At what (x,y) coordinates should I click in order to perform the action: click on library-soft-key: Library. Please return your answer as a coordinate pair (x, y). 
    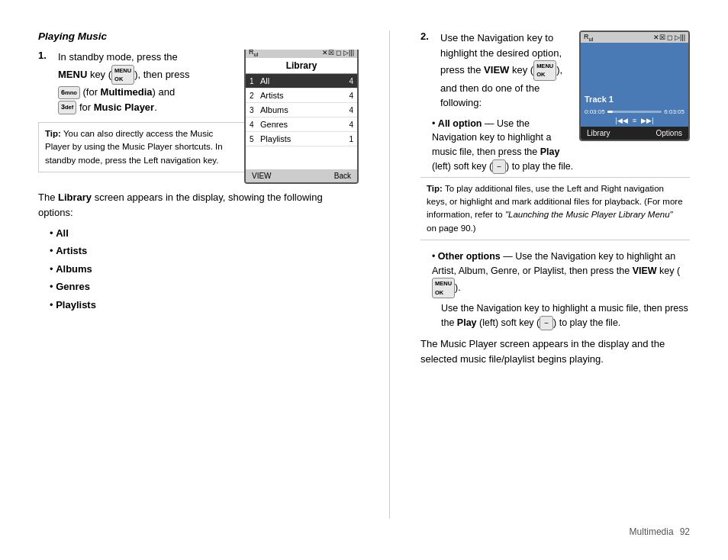
    Looking at the image, I should click on (598, 133).